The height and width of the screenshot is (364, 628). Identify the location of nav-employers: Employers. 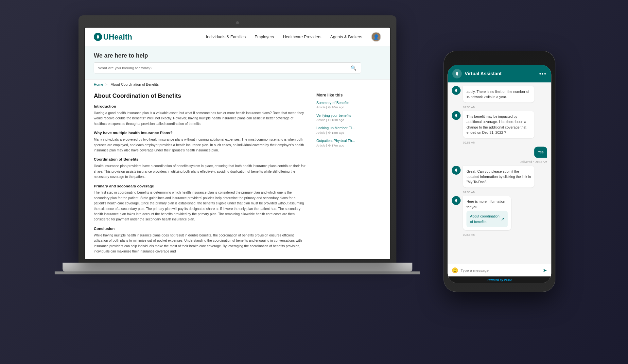
(264, 37).